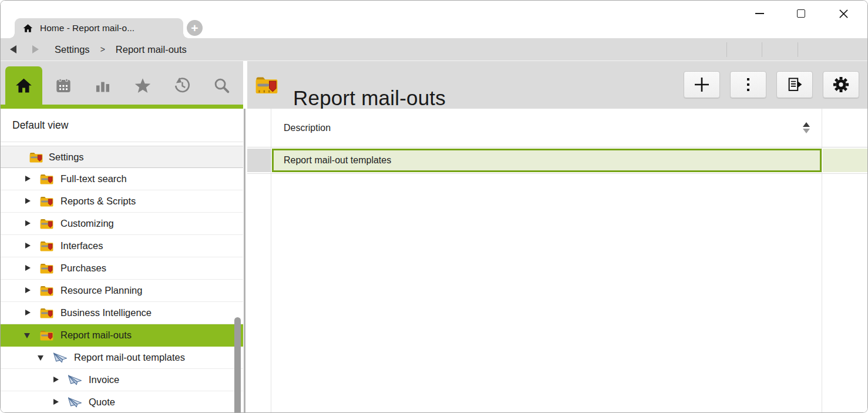 This screenshot has height=413, width=868. What do you see at coordinates (143, 86) in the screenshot?
I see `sidebar-tab-favorites` at bounding box center [143, 86].